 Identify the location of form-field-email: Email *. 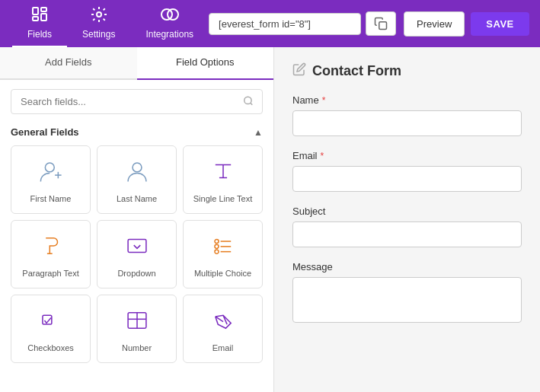
(407, 171).